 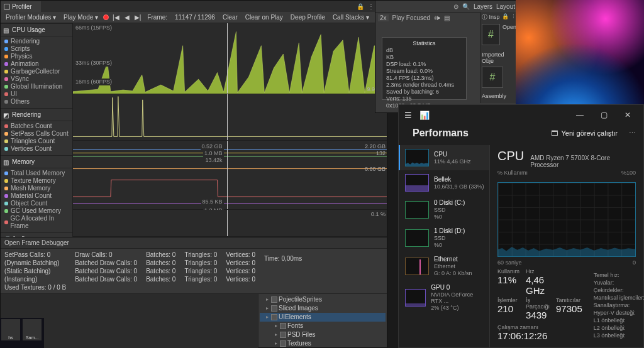 What do you see at coordinates (26, 114) in the screenshot?
I see `sidebar-rendering-title: Rendering` at bounding box center [26, 114].